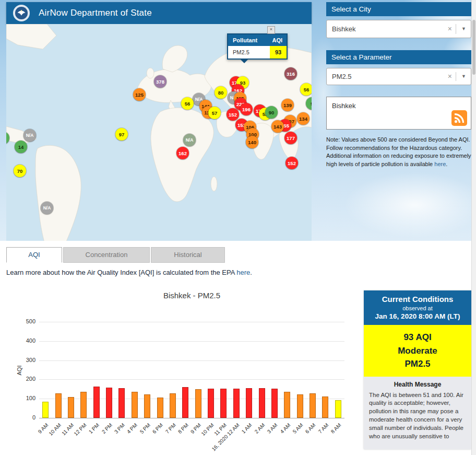  What do you see at coordinates (247, 40) in the screenshot?
I see `popup-pollutant-header: Pollutant` at bounding box center [247, 40].